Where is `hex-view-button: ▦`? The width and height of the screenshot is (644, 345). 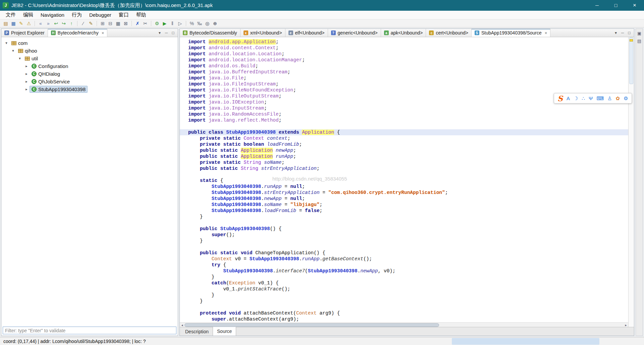
hex-view-button: ▦ is located at coordinates (118, 23).